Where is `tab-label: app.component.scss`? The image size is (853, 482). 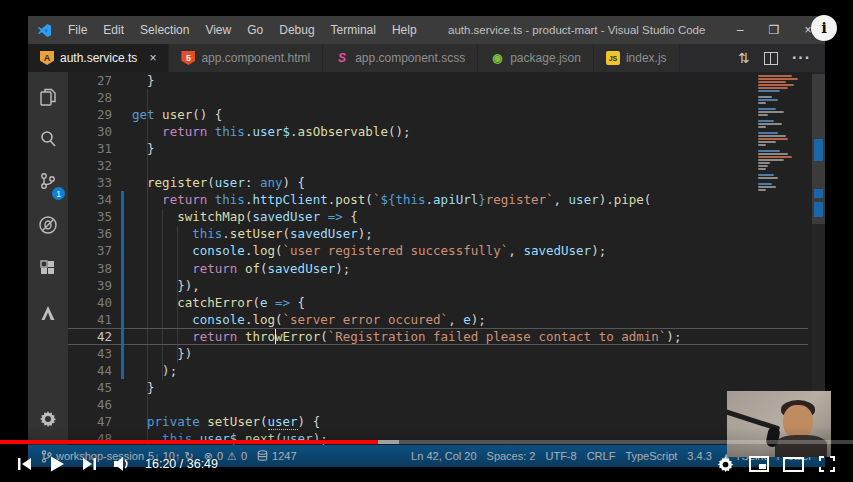 tab-label: app.component.scss is located at coordinates (410, 58).